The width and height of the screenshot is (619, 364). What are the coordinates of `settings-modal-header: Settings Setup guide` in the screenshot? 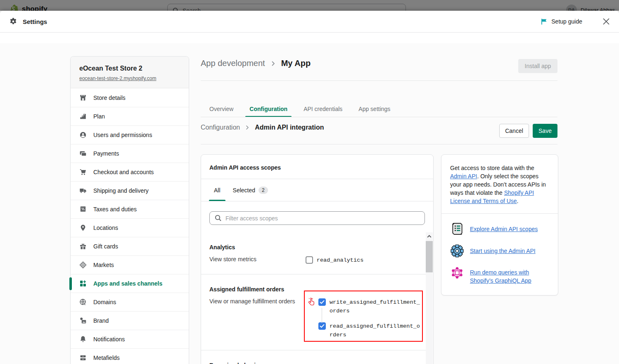 It's located at (310, 21).